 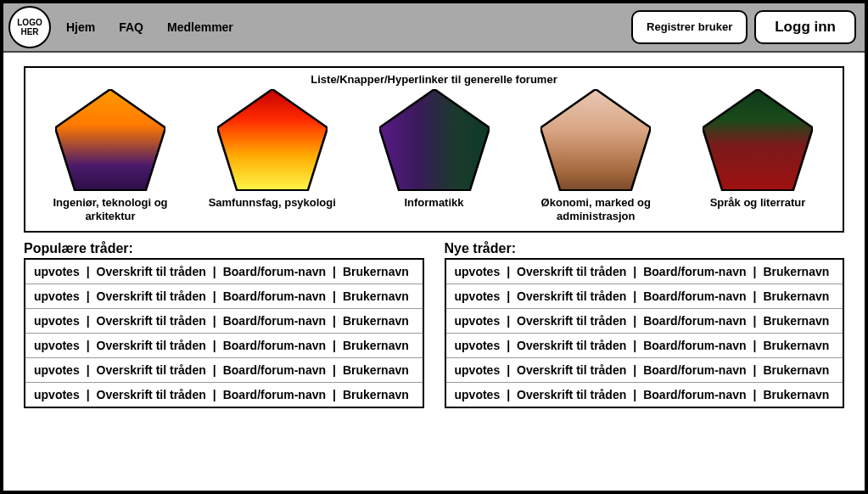 What do you see at coordinates (200, 27) in the screenshot?
I see `nav-medlemmer: Medlemmer` at bounding box center [200, 27].